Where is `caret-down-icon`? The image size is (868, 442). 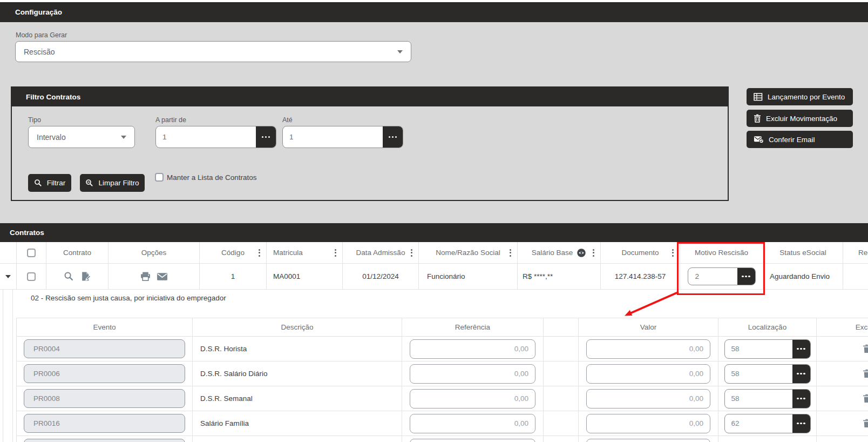
caret-down-icon is located at coordinates (8, 277).